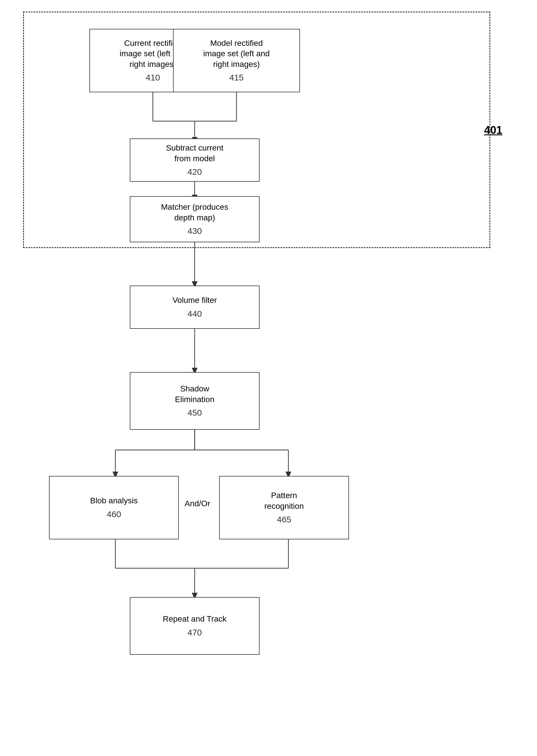 This screenshot has height=756, width=537. What do you see at coordinates (194, 160) in the screenshot?
I see `box-subtract: Subtract current from model 420` at bounding box center [194, 160].